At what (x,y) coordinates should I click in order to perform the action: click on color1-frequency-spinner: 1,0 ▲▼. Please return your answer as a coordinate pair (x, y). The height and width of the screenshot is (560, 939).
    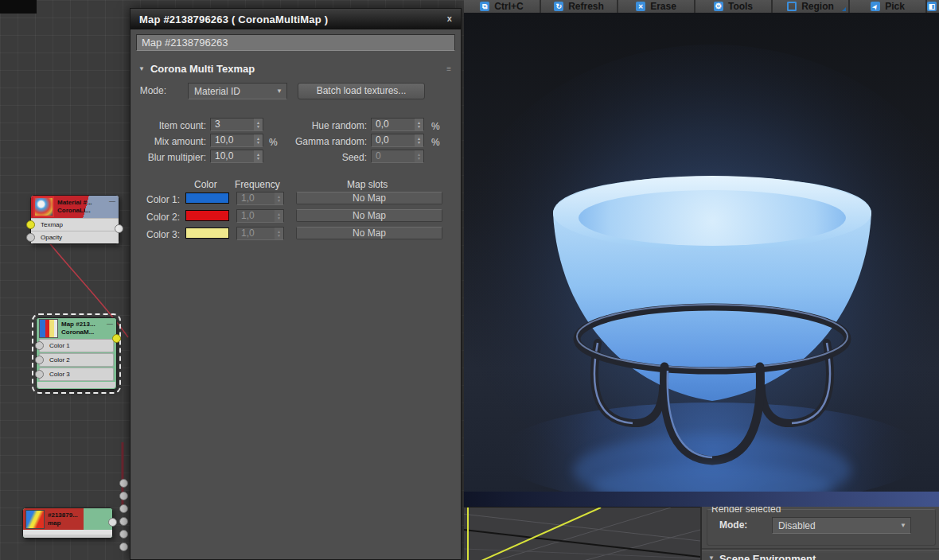
    Looking at the image, I should click on (260, 199).